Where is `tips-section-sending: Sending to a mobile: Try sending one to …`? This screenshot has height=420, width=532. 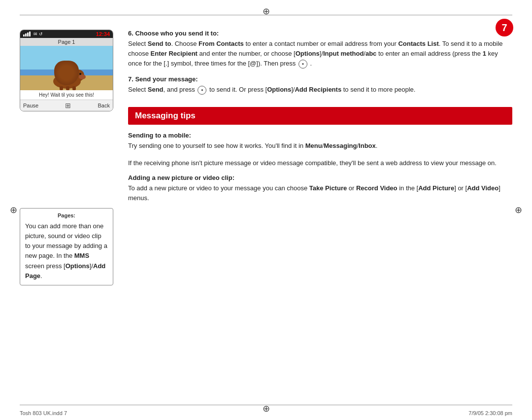
tips-section-sending: Sending to a mobile: Try sending one to … is located at coordinates (320, 150).